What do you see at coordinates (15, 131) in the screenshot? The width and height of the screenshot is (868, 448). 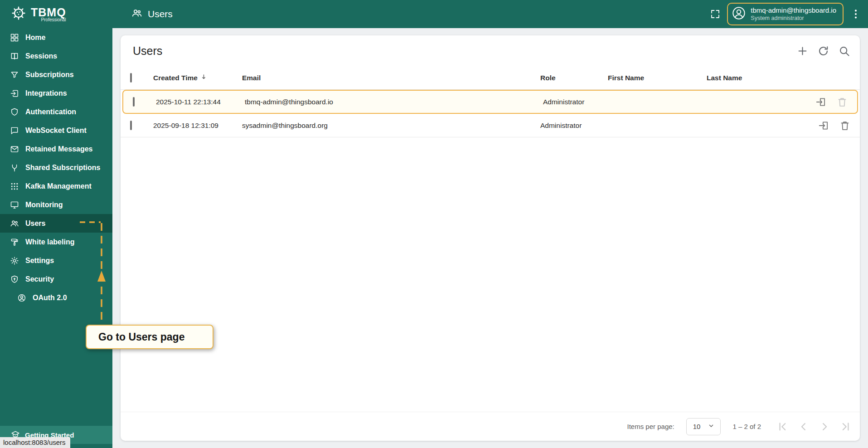 I see `chat-icon` at bounding box center [15, 131].